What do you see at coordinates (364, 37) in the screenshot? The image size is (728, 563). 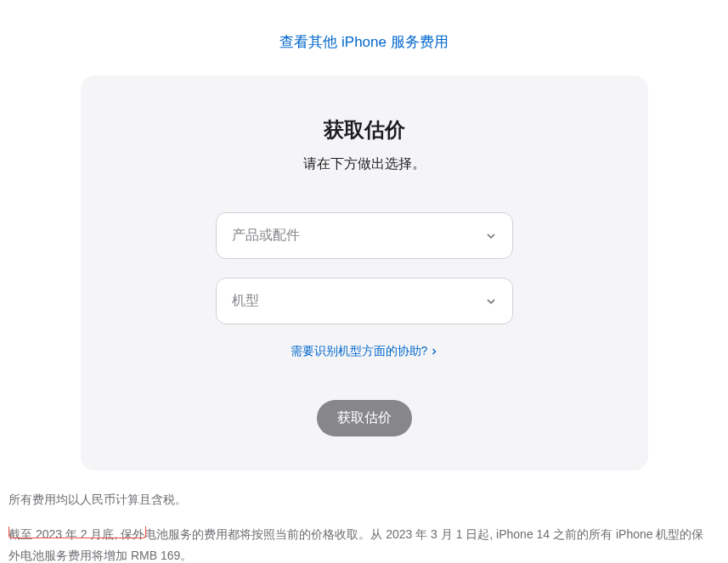 I see `top-link-container: 查看其他 iPhone 服务费用` at bounding box center [364, 37].